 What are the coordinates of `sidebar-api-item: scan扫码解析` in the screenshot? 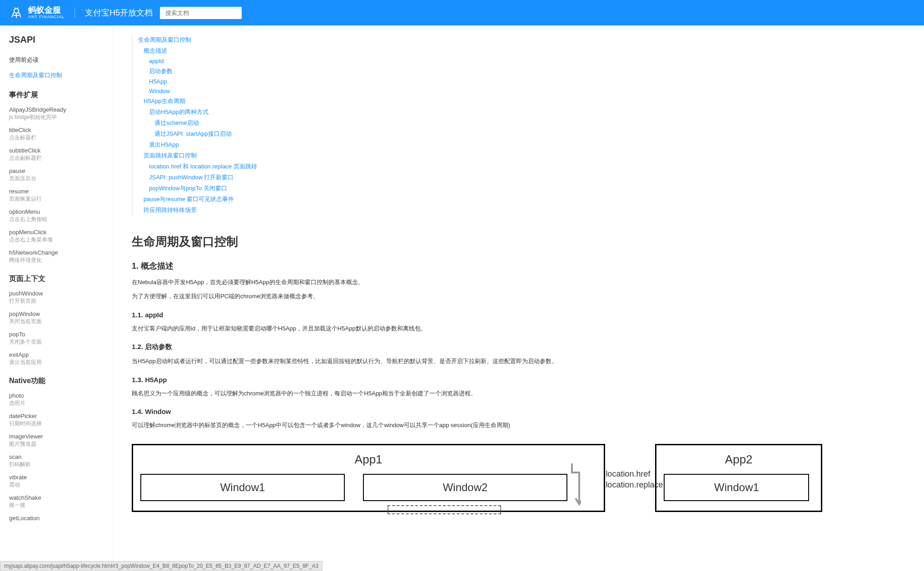 It's located at (56, 461).